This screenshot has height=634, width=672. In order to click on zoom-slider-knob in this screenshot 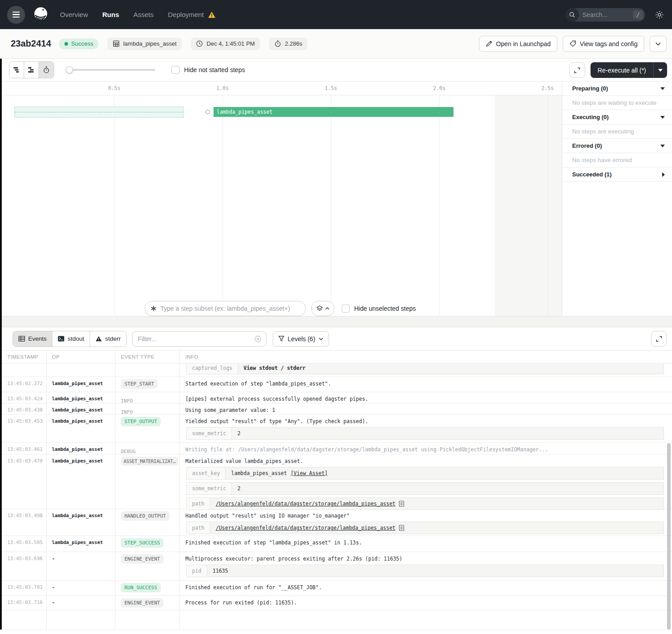, I will do `click(69, 70)`.